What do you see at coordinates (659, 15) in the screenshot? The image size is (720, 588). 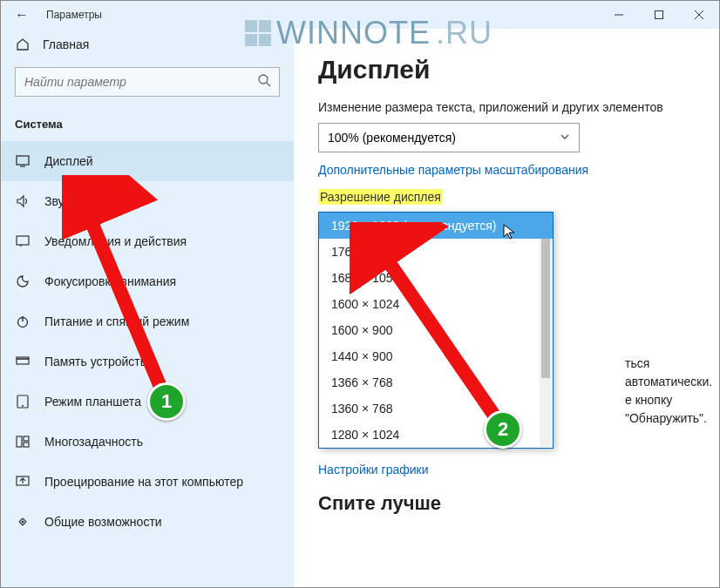 I see `maximize-button` at bounding box center [659, 15].